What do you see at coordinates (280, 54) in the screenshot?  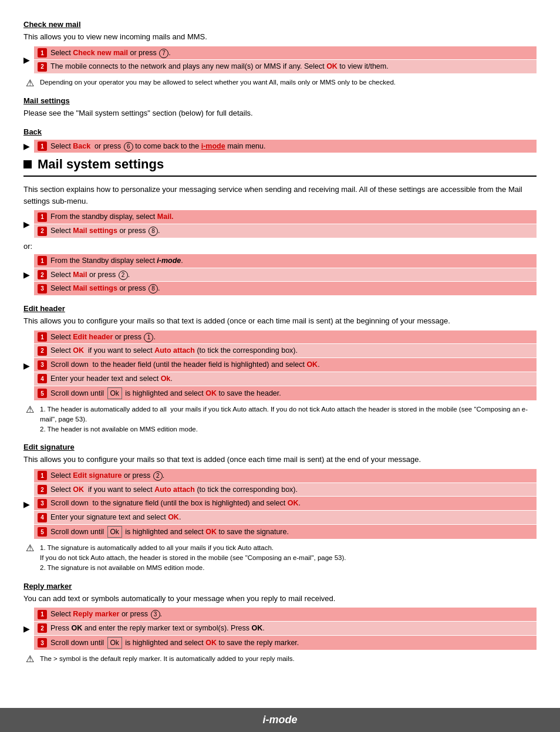 I see `check-new-mail-section: Check new mail This allows you to view n…` at bounding box center [280, 54].